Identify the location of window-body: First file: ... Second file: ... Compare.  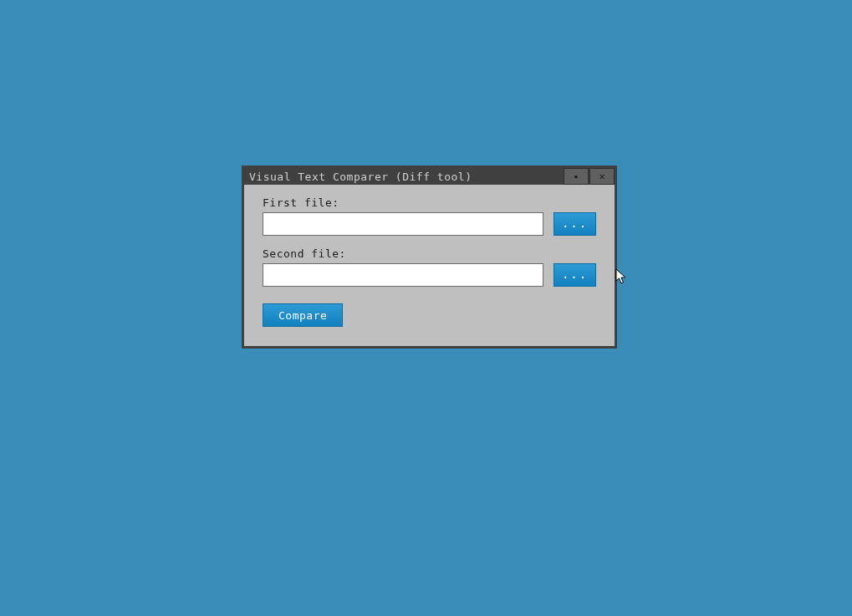
(430, 263).